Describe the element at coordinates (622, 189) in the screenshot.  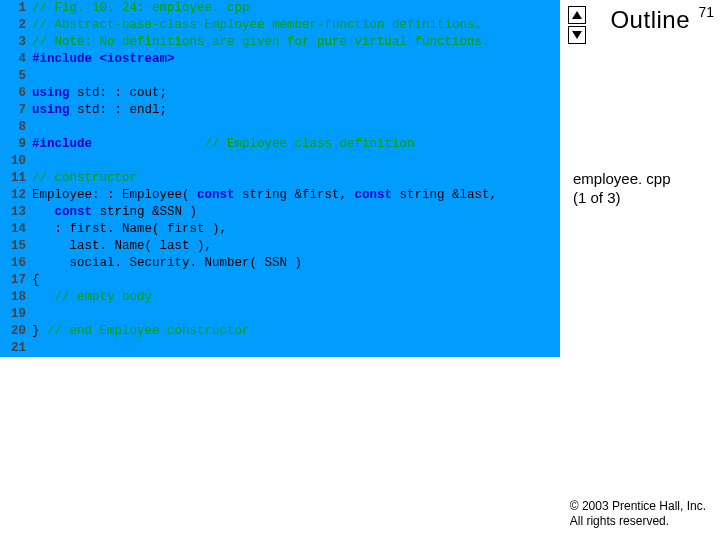
I see `sidebar-caption: employee. cpp (1 of 3)` at that location.